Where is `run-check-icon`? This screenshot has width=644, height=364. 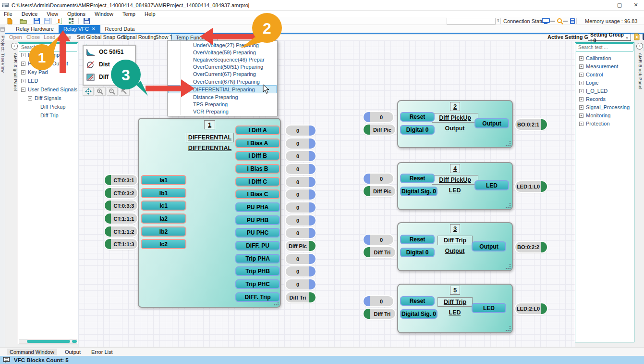 run-check-icon is located at coordinates (59, 21).